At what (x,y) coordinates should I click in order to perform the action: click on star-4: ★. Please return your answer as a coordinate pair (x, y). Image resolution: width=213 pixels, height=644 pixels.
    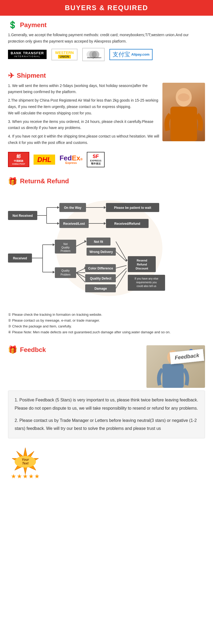
    Looking at the image, I should click on (31, 476).